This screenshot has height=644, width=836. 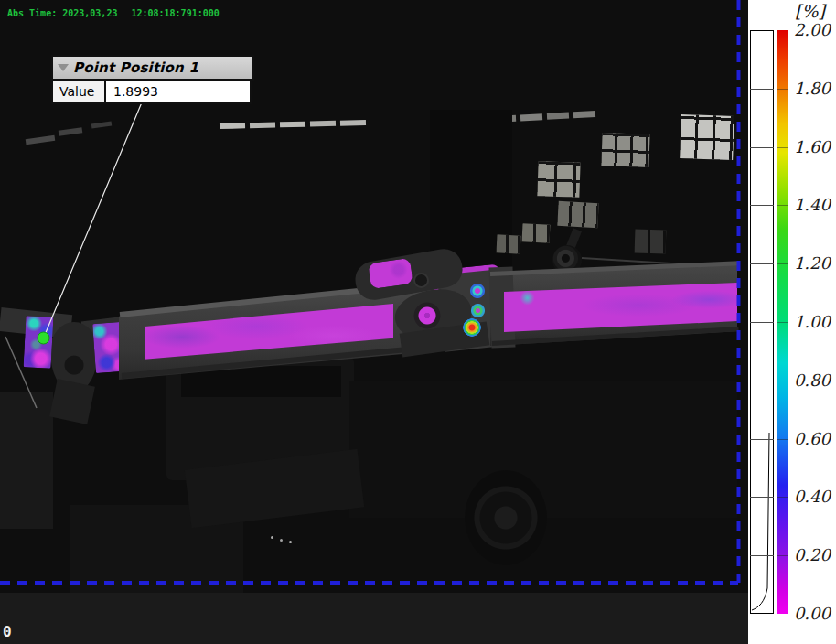 What do you see at coordinates (113, 13) in the screenshot?
I see `abs-time-stamp: Abs Time: 2023,03,2312:08:18:791:000` at bounding box center [113, 13].